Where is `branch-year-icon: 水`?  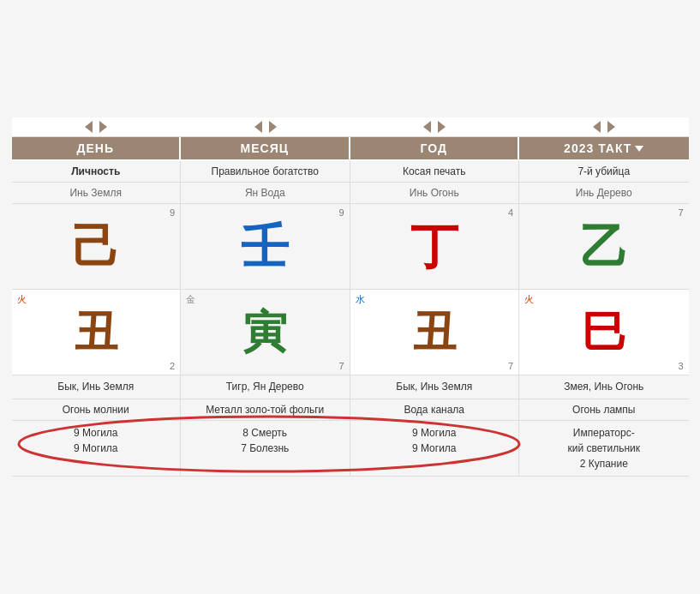
branch-year-icon: 水 is located at coordinates (360, 300).